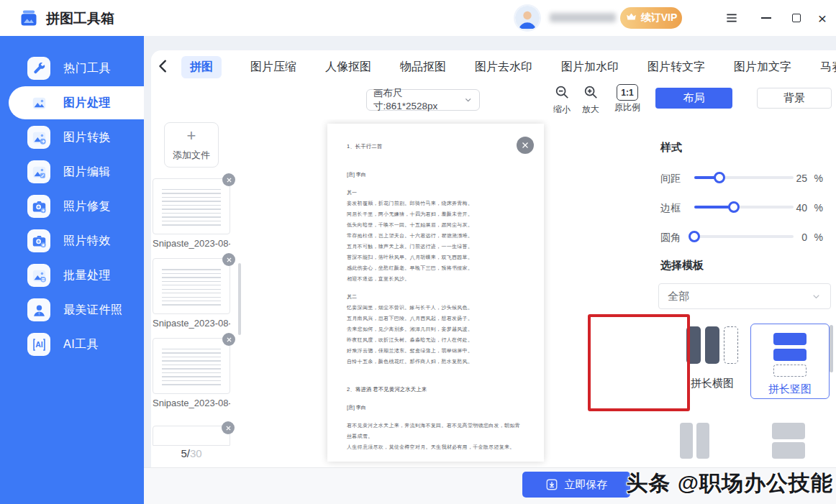 The width and height of the screenshot is (836, 504). Describe the element at coordinates (81, 19) in the screenshot. I see `app-title: 拼图工具箱` at that location.